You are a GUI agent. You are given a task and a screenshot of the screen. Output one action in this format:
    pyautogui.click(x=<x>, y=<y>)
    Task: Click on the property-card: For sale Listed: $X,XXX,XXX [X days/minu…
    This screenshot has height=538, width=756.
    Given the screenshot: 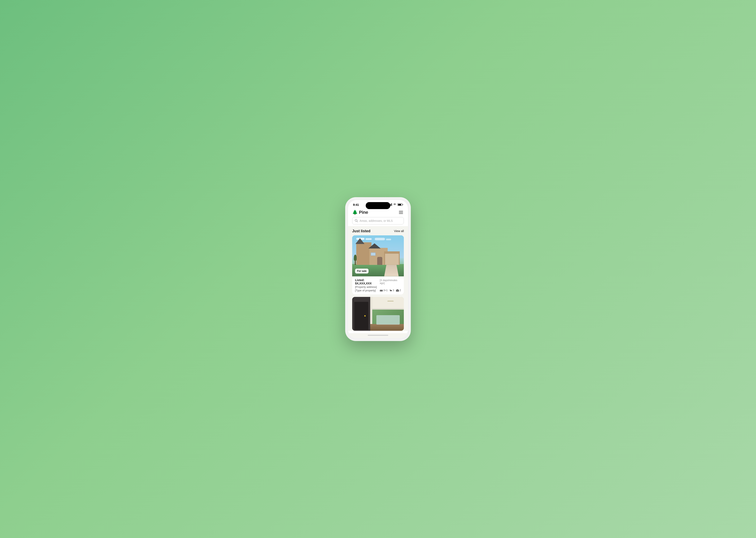 What is the action you would take?
    pyautogui.click(x=378, y=265)
    